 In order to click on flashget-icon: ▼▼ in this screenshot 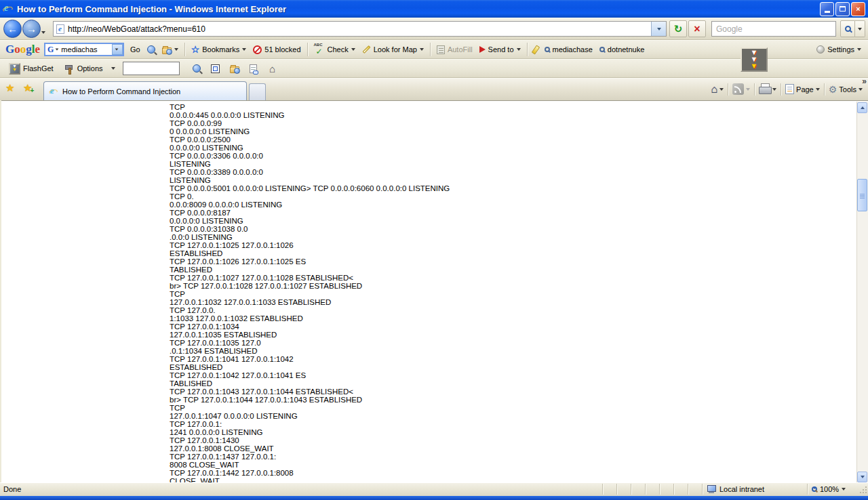, I will do `click(15, 69)`.